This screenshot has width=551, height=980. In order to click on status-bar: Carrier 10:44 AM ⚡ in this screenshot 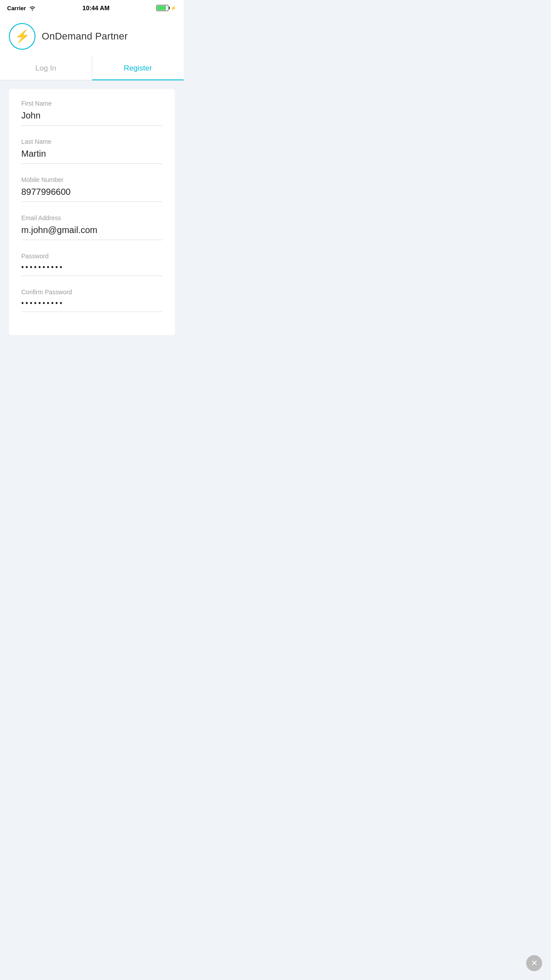, I will do `click(92, 8)`.